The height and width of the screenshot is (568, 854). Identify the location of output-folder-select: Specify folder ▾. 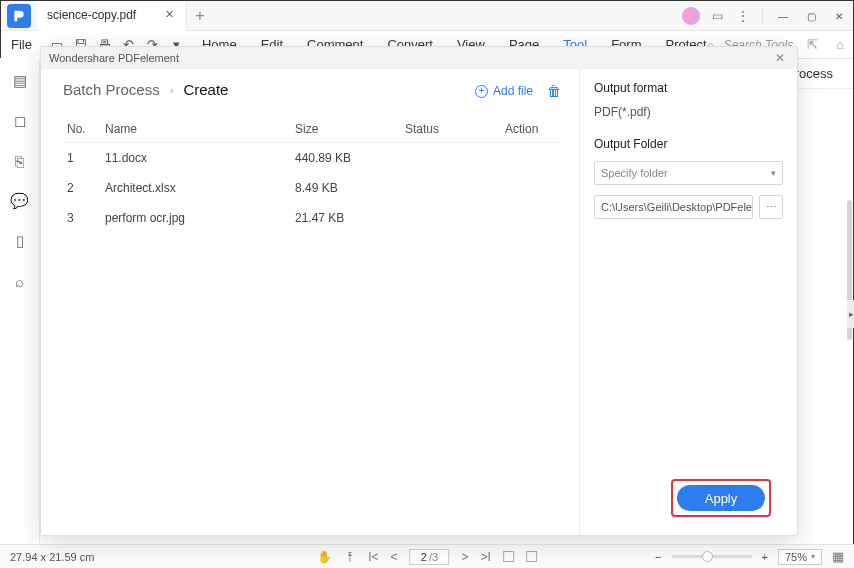
(688, 173).